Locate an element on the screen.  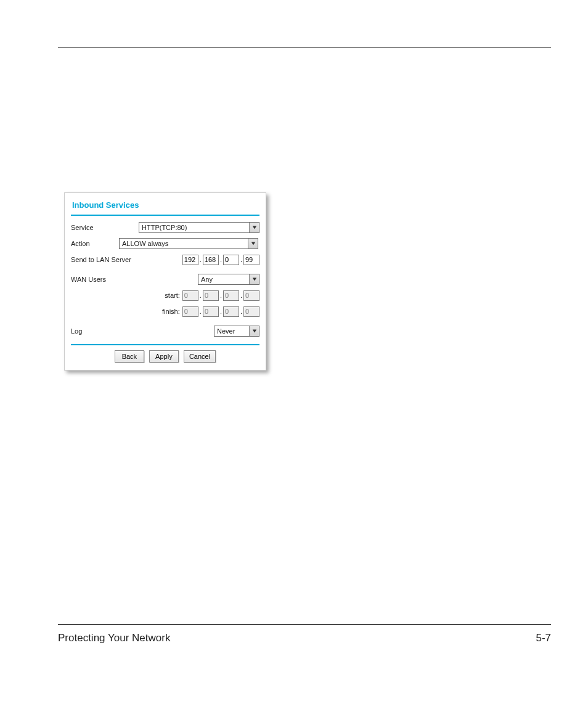
action-select: ALLOW always is located at coordinates (189, 244).